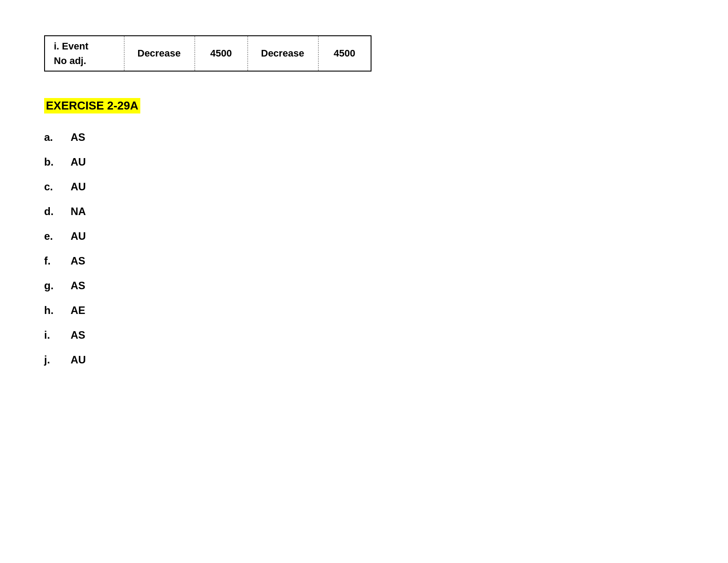 Image resolution: width=728 pixels, height=563 pixels. I want to click on item-label: h., so click(57, 310).